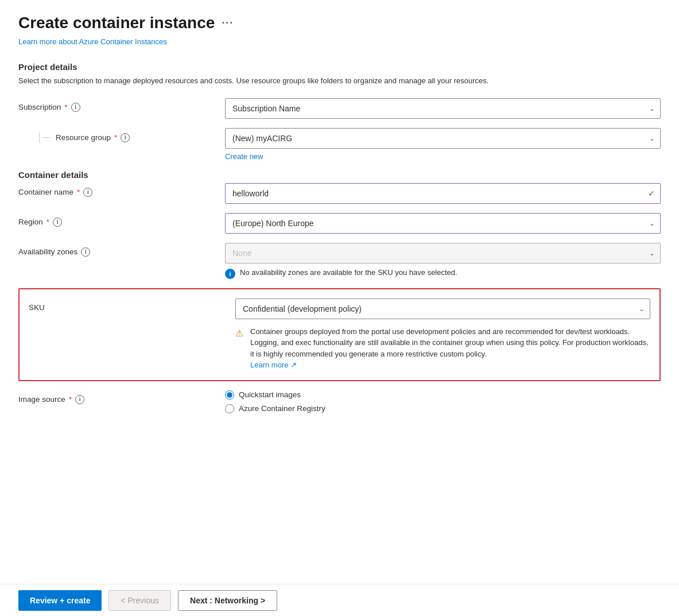 The image size is (679, 616). What do you see at coordinates (48, 251) in the screenshot?
I see `availability-zones-label: Availability zones` at bounding box center [48, 251].